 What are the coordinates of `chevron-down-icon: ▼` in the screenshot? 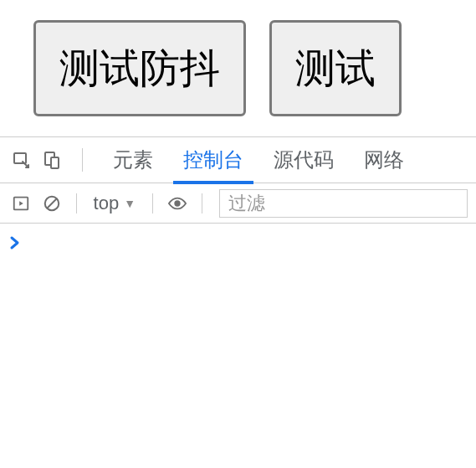 It's located at (130, 203).